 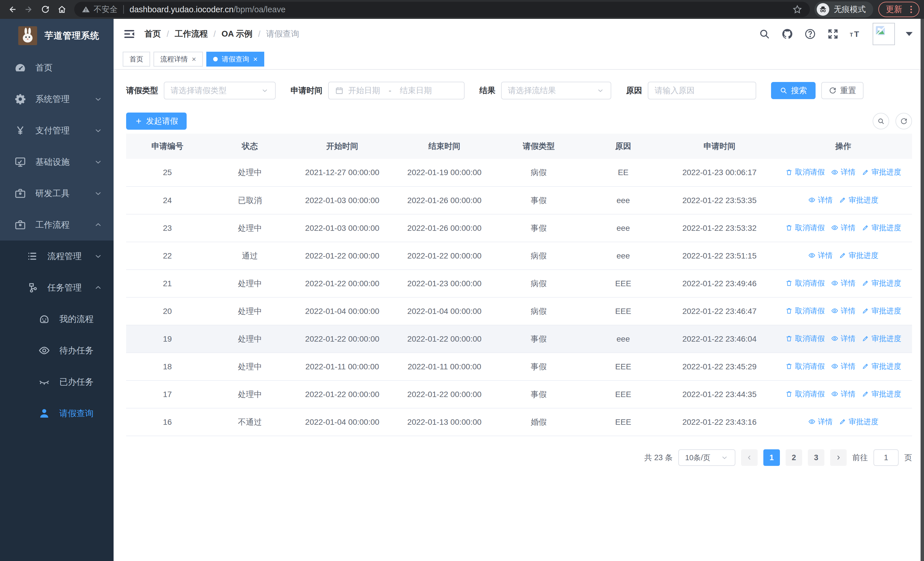 What do you see at coordinates (57, 99) in the screenshot?
I see `sidebar-item-system: 系统管理` at bounding box center [57, 99].